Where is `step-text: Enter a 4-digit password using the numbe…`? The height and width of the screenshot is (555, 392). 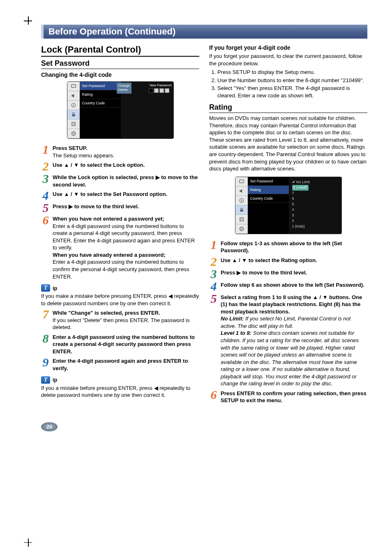 step-text: Enter a 4-digit password using the numbe… is located at coordinates (124, 237).